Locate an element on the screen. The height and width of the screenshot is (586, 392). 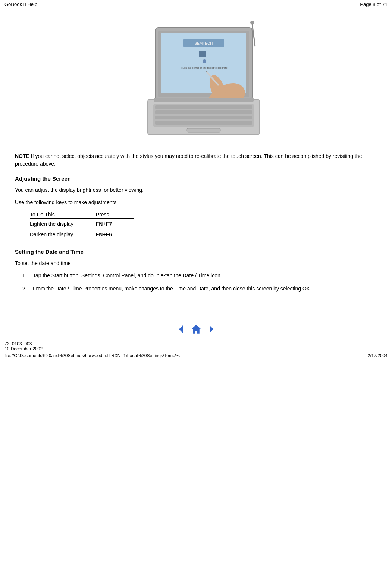
svg-text:Touch the center of the target: Touch the center of the target to calibr… is located at coordinates (204, 68).